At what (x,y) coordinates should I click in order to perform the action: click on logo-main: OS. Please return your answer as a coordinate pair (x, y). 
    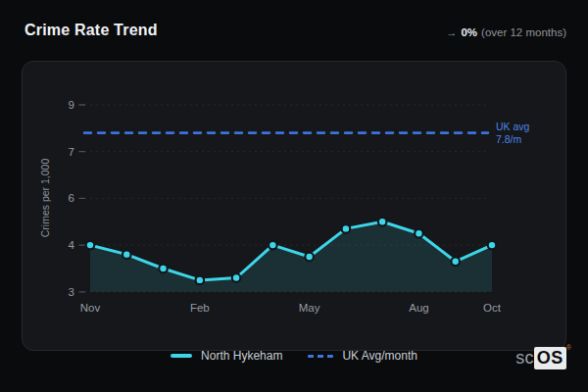
    Looking at the image, I should click on (551, 359).